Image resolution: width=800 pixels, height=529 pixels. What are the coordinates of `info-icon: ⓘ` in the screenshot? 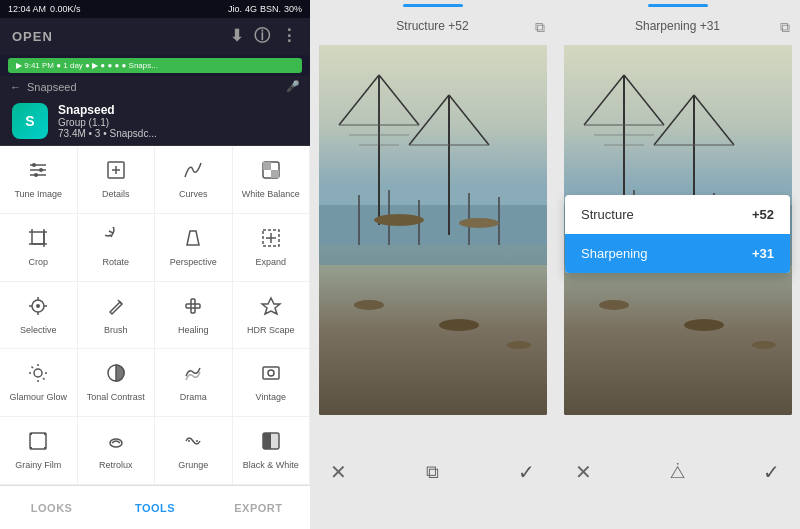 It's located at (262, 36).